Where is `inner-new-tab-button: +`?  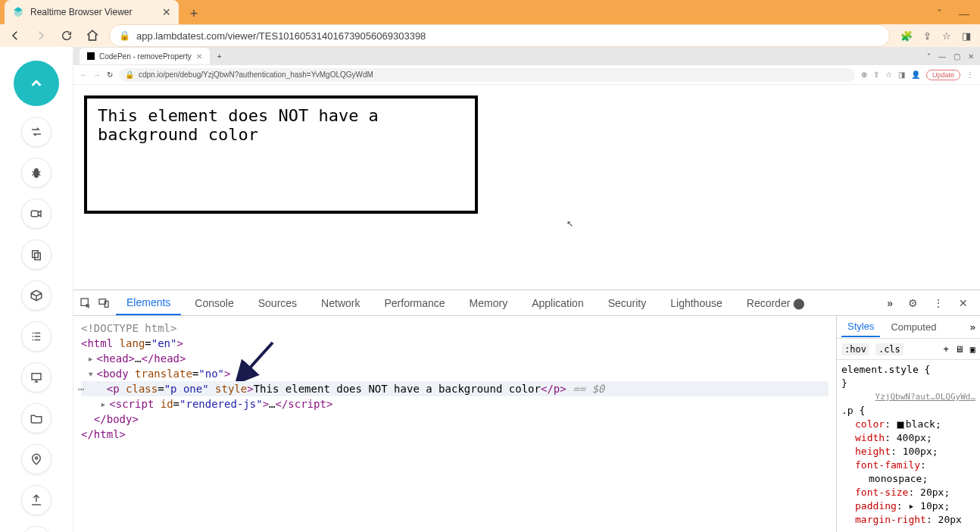 inner-new-tab-button: + is located at coordinates (220, 56).